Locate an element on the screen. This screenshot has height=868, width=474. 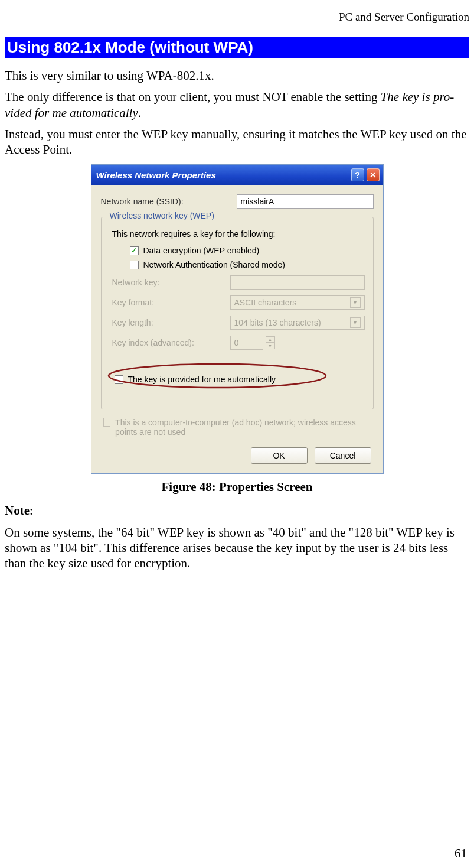
key-format-label: Key format: is located at coordinates (171, 303).